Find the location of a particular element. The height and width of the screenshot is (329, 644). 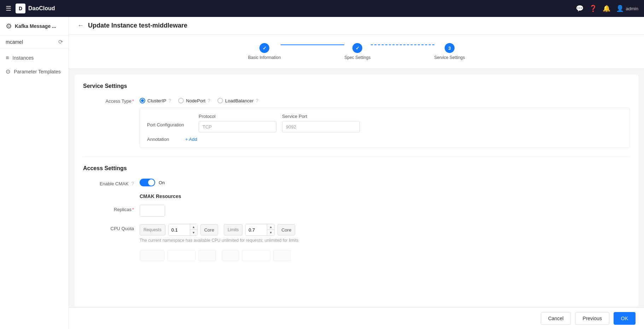

admin-menu: 👤 admin is located at coordinates (627, 8).